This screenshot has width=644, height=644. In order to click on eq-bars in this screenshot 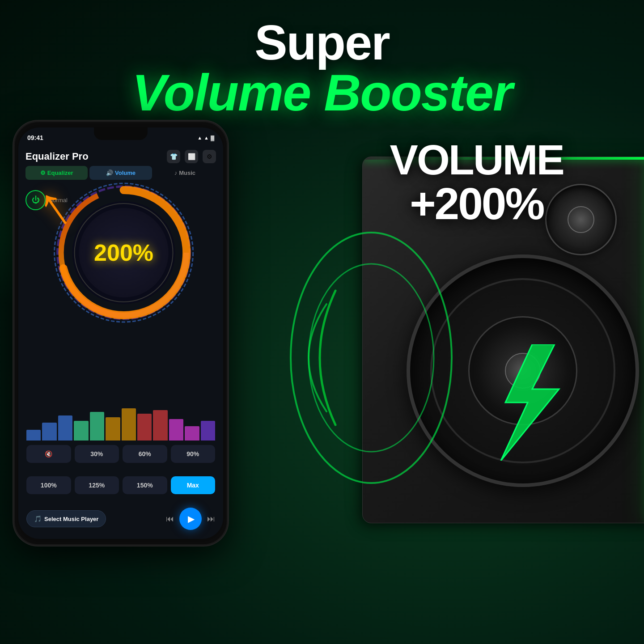, I will do `click(121, 423)`.